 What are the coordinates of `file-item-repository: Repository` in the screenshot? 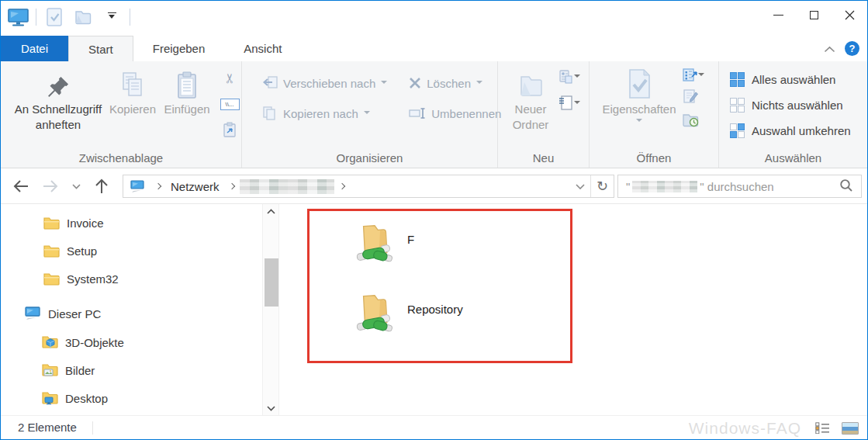 It's located at (408, 314).